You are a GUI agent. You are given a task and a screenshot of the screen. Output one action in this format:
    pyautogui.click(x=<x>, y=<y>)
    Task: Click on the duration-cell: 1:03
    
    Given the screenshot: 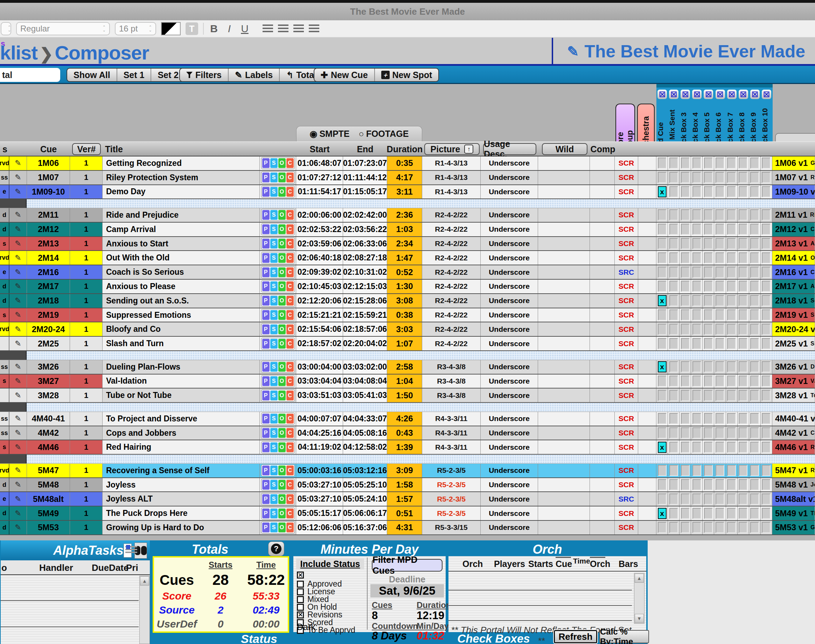 What is the action you would take?
    pyautogui.click(x=405, y=229)
    